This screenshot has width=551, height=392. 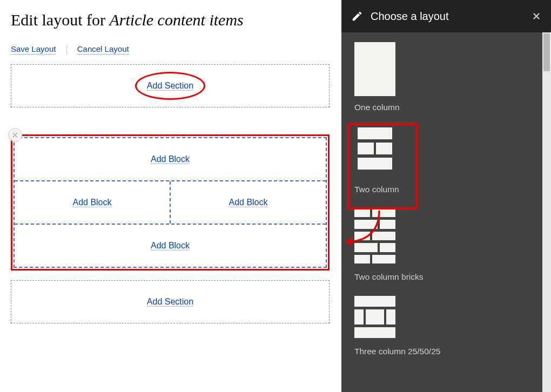 I want to click on save-layout-button: Save Layout, so click(x=33, y=50).